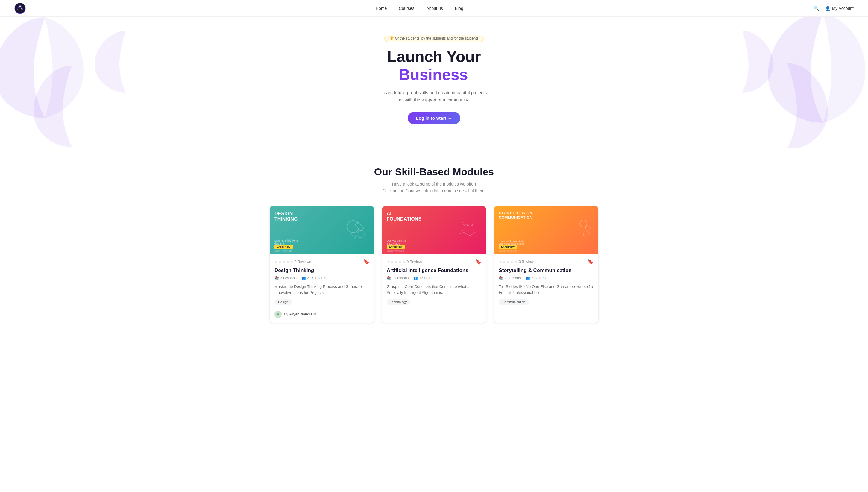 The height and width of the screenshot is (492, 868). I want to click on card-author-design: A By Aryan Nangia in, so click(322, 314).